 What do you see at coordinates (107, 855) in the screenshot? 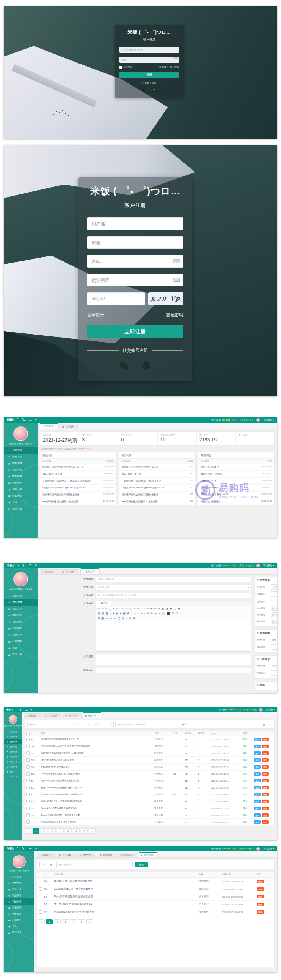
I see `tab: ▤ 我的文章 ×` at bounding box center [107, 855].